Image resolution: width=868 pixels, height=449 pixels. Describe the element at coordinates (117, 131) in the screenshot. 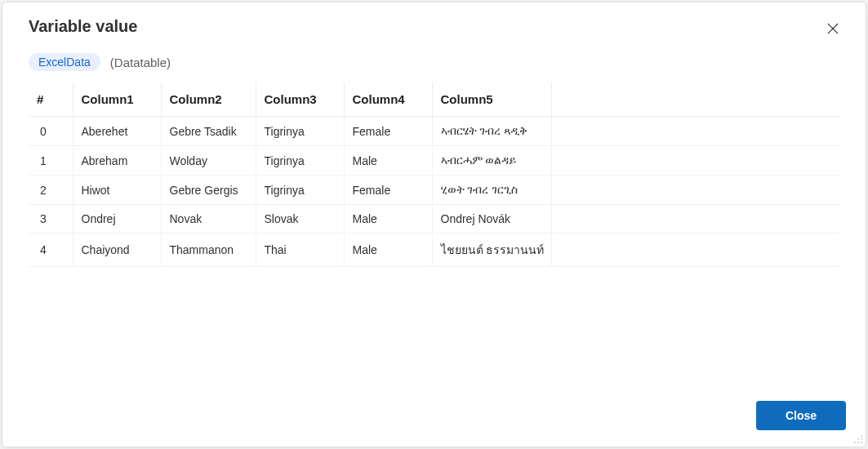

I see `table-cell: Aberehet` at that location.